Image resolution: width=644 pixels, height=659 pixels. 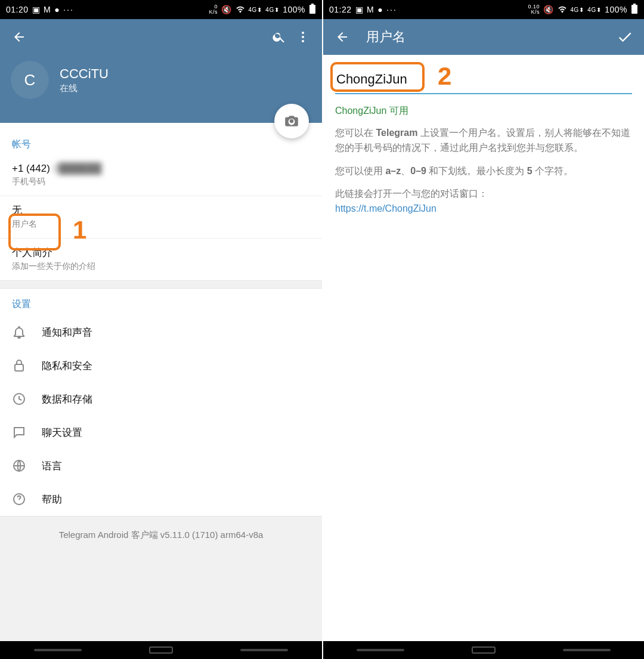 I want to click on version-footer: Telegram Android 客户端 v5.11.0 (1710) arm6…, so click(x=161, y=578).